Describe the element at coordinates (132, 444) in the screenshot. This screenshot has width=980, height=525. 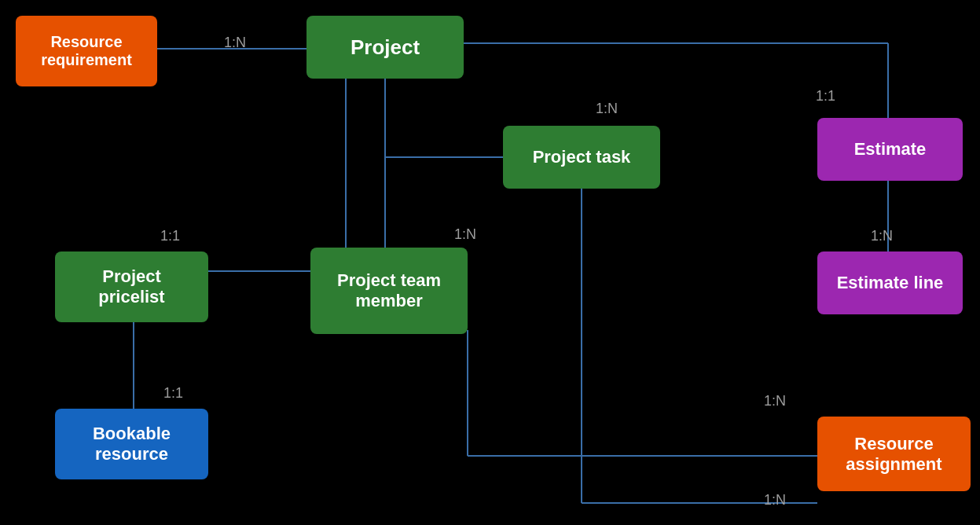
I see `bookable-resource-label: Bookable resource` at that location.